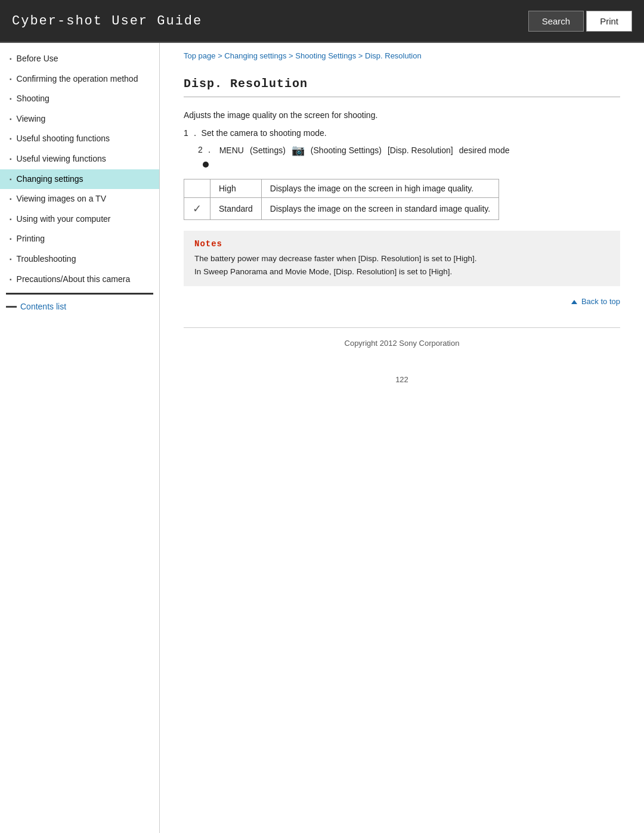 This screenshot has height=833, width=644. Describe the element at coordinates (342, 209) in the screenshot. I see `table-row: ✓ Standard Displays the image on the scr…` at that location.